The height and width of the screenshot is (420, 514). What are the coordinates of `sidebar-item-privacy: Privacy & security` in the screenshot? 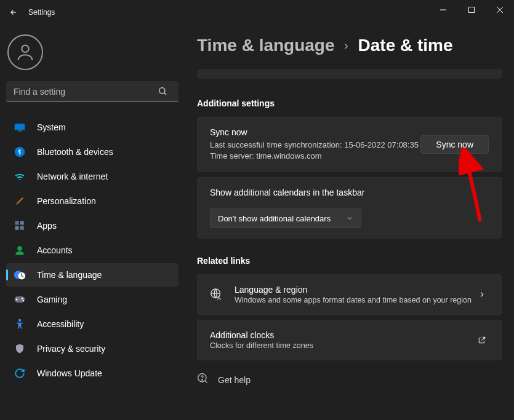 It's located at (92, 349).